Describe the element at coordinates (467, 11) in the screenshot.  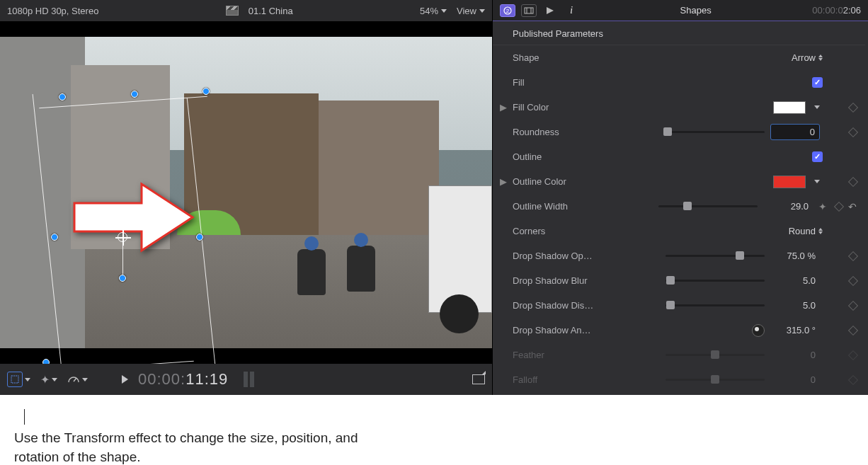
I see `view-label: View` at that location.